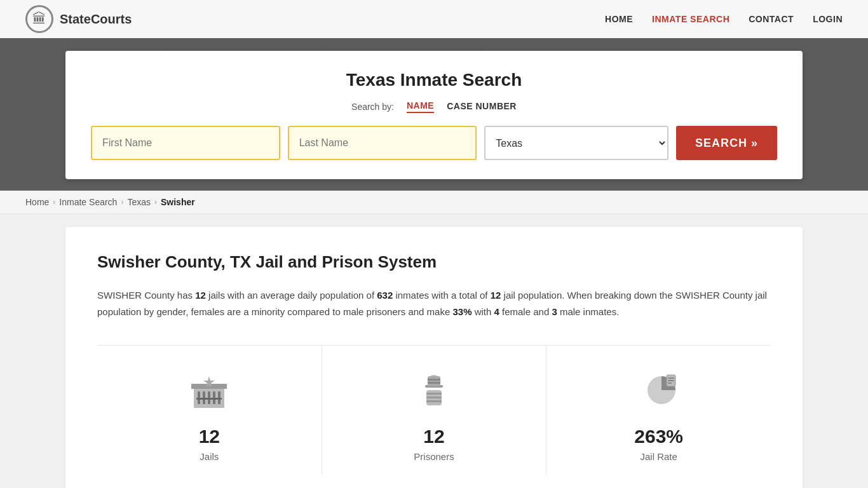  Describe the element at coordinates (588, 311) in the screenshot. I see `desc-male-label: male inmates.` at that location.